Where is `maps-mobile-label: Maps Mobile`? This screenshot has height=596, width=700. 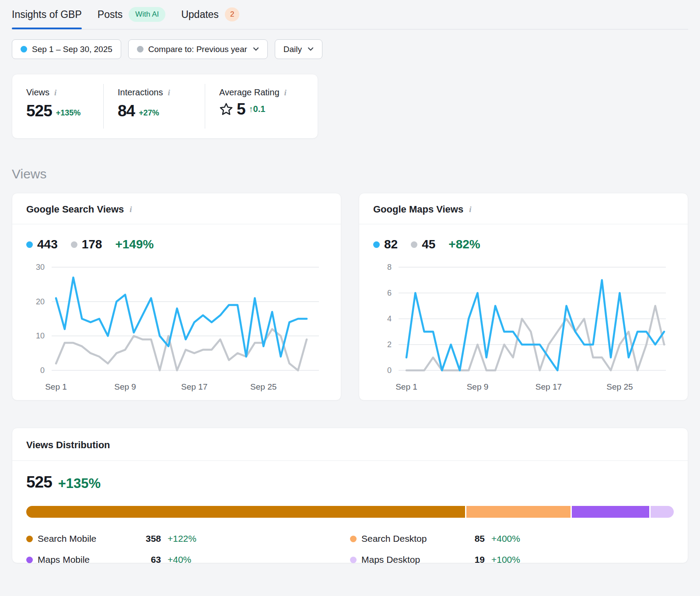
maps-mobile-label: Maps Mobile is located at coordinates (85, 560).